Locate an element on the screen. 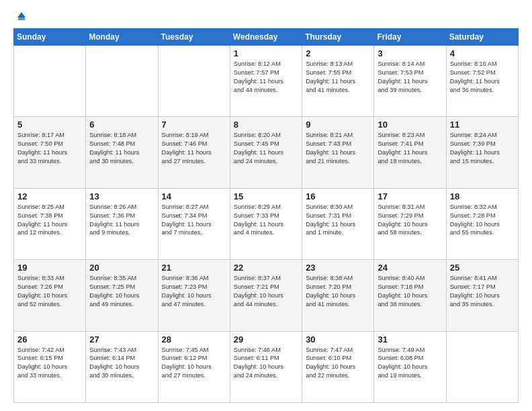  day-info: Sunrise: 7:47 AMSunset: 6:10 PMDaylight:… is located at coordinates (338, 363).